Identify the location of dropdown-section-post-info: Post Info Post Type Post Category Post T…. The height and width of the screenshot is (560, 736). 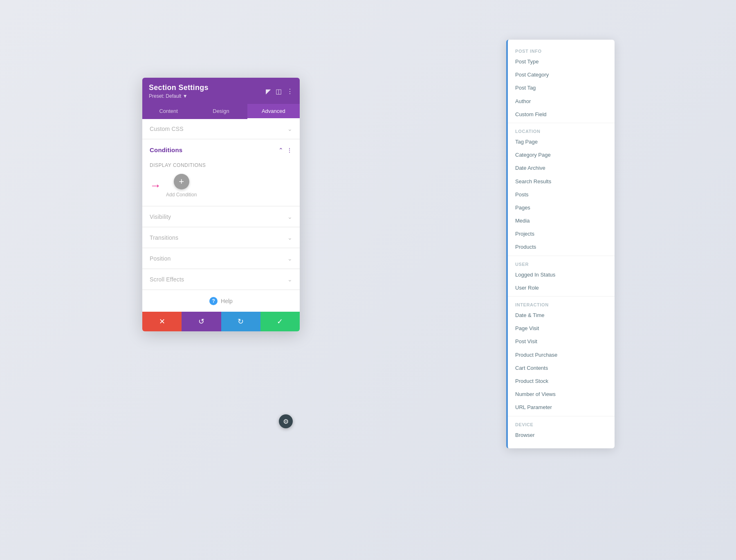
(561, 84).